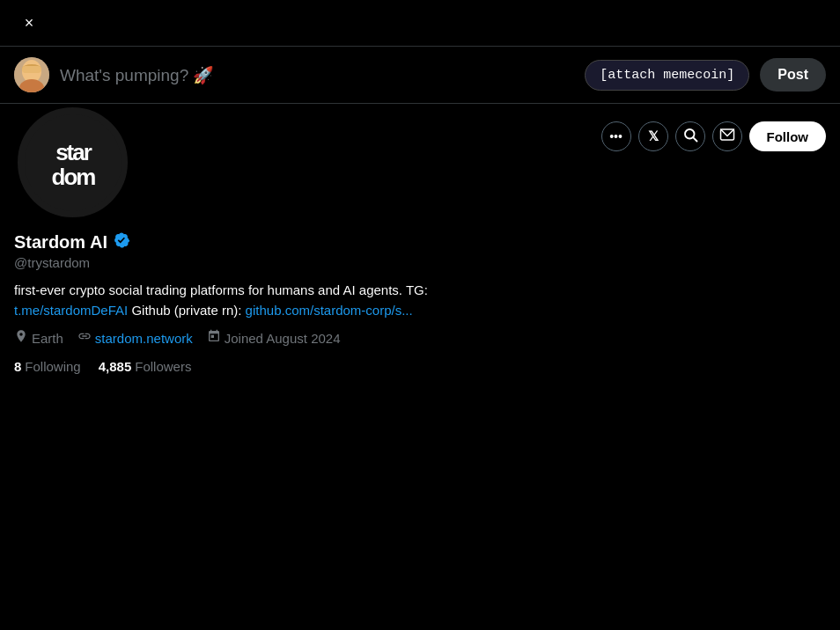  Describe the element at coordinates (136, 338) in the screenshot. I see `meta-website: stardom.network` at that location.